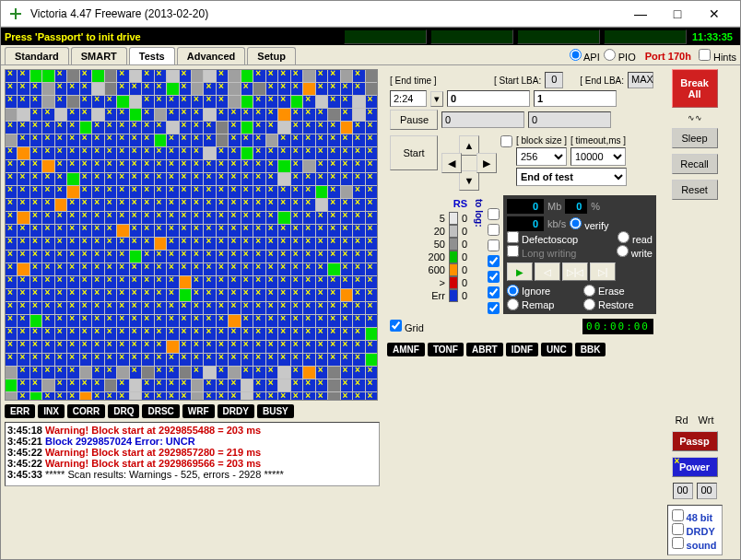  Describe the element at coordinates (414, 120) in the screenshot. I see `pause-button: Pause` at that location.